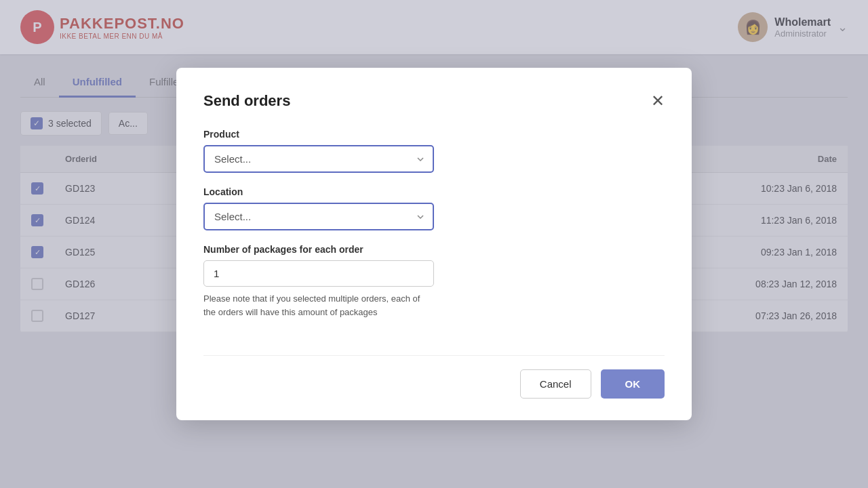  What do you see at coordinates (434, 101) in the screenshot?
I see `modal-header: Send orders ✕` at bounding box center [434, 101].